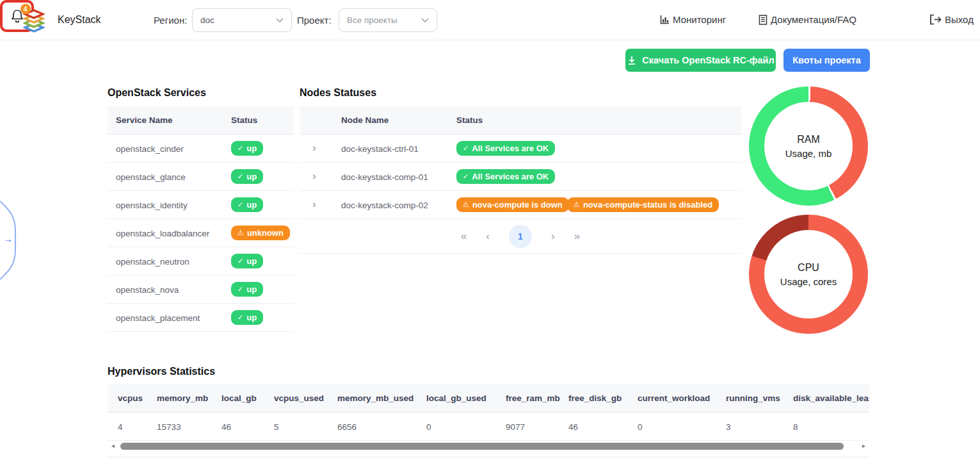 The width and height of the screenshot is (980, 469). Describe the element at coordinates (201, 149) in the screenshot. I see `table-row: openstack_cinder ✓up` at that location.